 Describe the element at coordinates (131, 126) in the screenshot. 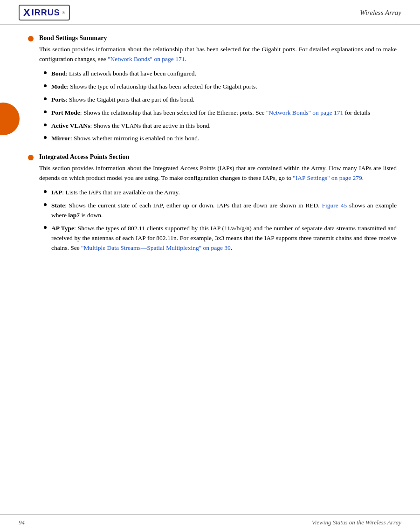

I see `bond-item-vlans: Active VLANs: Shows the VLANs that are a…` at that location.